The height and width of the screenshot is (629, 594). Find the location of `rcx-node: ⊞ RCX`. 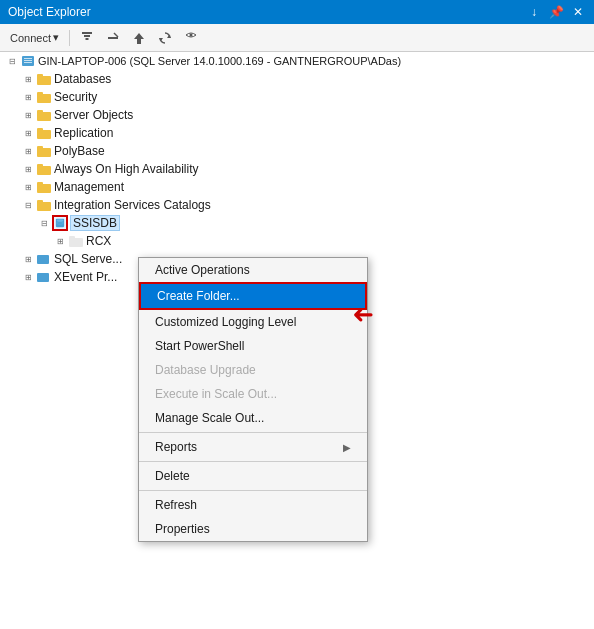

rcx-node: ⊞ RCX is located at coordinates (297, 241).